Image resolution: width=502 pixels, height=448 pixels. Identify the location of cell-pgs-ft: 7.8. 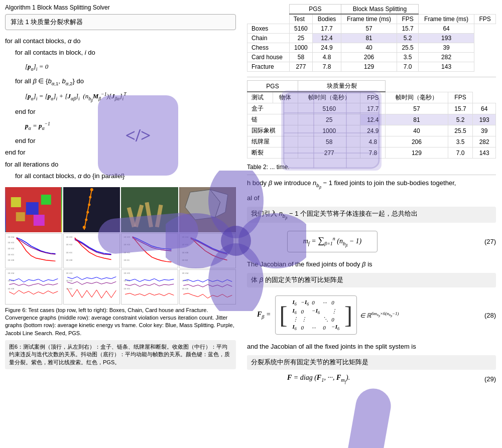
(327, 67).